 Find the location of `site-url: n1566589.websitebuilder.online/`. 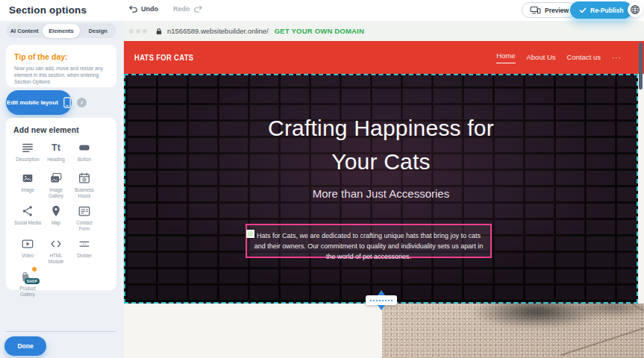

site-url: n1566589.websitebuilder.online/ is located at coordinates (218, 31).